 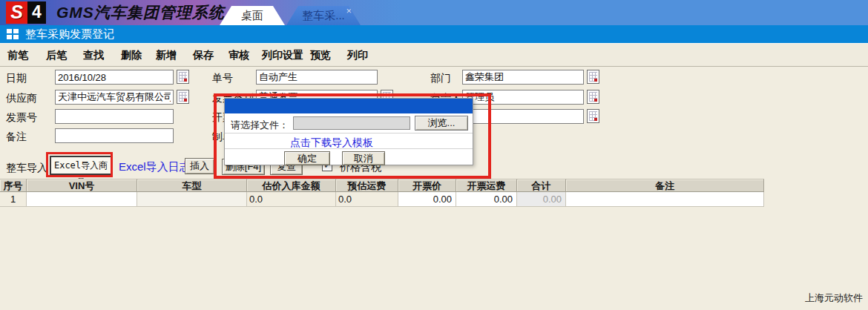 I want to click on supplier-label: 供应商, so click(x=22, y=99).